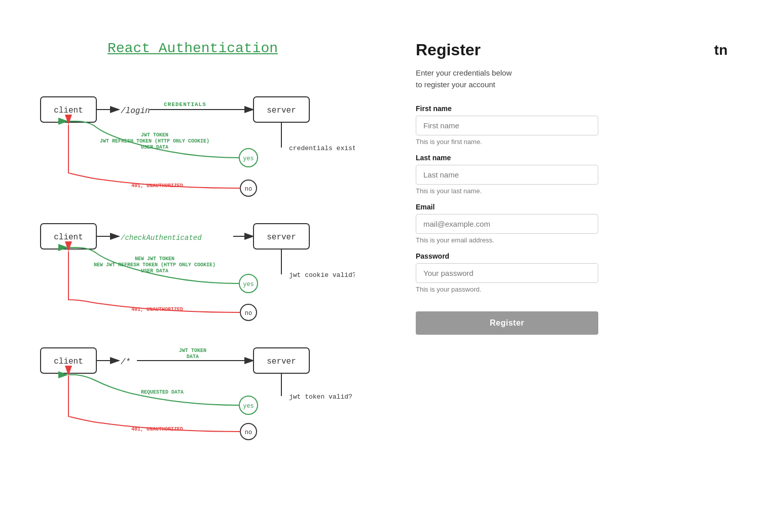 The width and height of the screenshot is (758, 532). Describe the element at coordinates (155, 259) in the screenshot. I see `svg-text: NEW JWT TOKEN` at that location.